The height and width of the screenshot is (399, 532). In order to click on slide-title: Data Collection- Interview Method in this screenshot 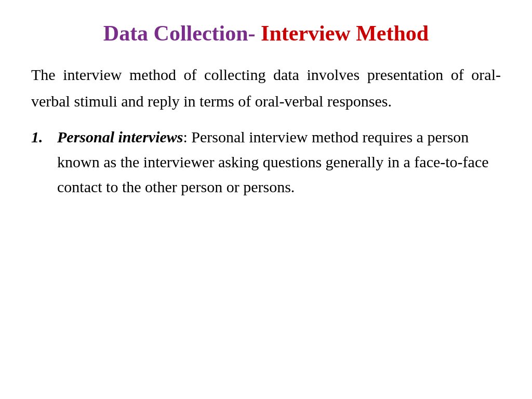, I will do `click(266, 33)`.